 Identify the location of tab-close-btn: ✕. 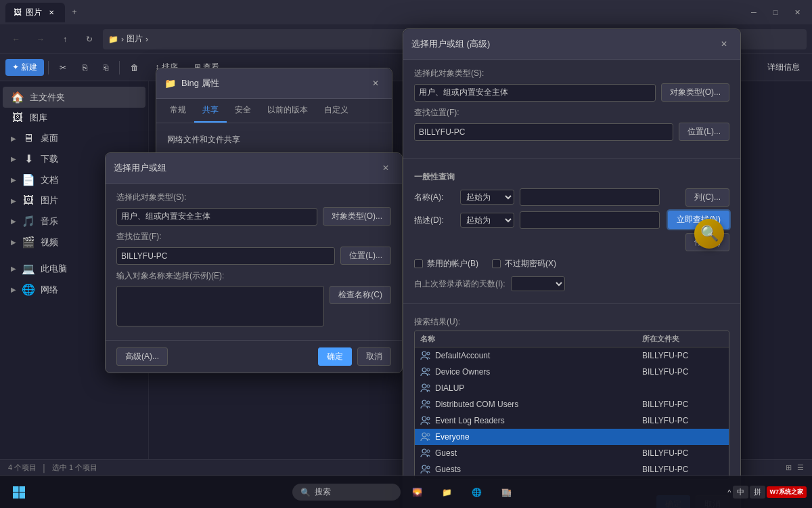
(51, 12).